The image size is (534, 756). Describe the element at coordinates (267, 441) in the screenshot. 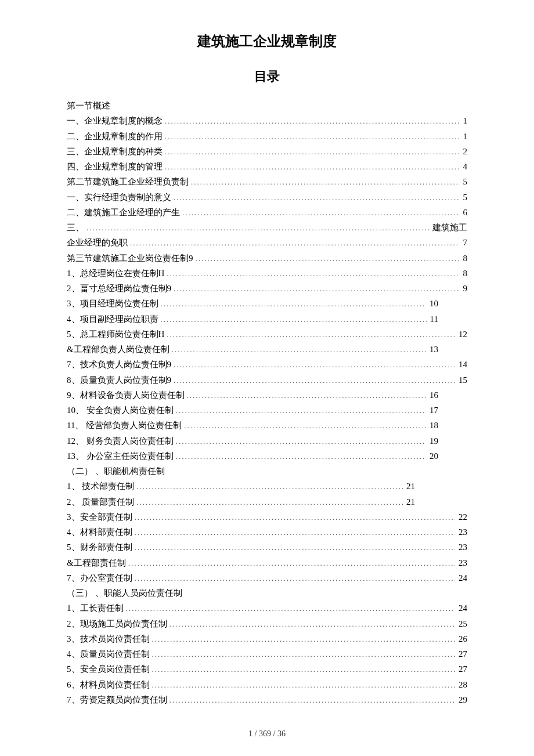

I see `toc-entry: 12、 财务负责人岗位责任制19` at that location.